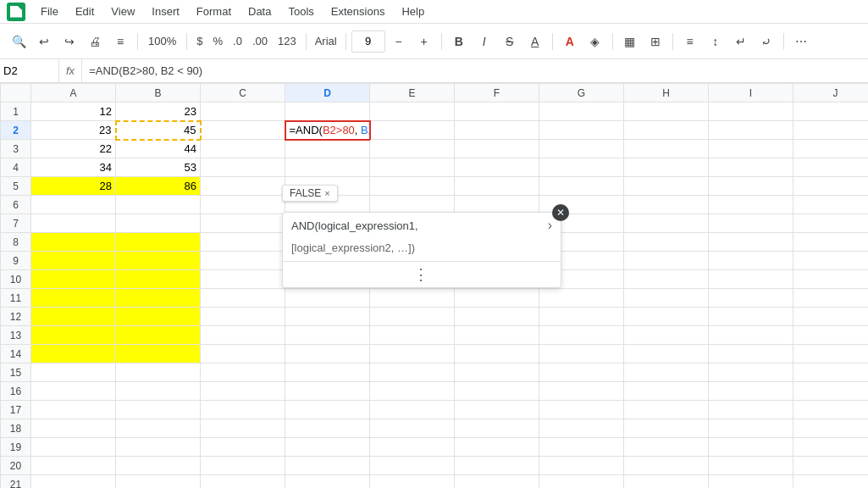 The image size is (868, 488). What do you see at coordinates (832, 224) in the screenshot?
I see `cell-j7` at bounding box center [832, 224].